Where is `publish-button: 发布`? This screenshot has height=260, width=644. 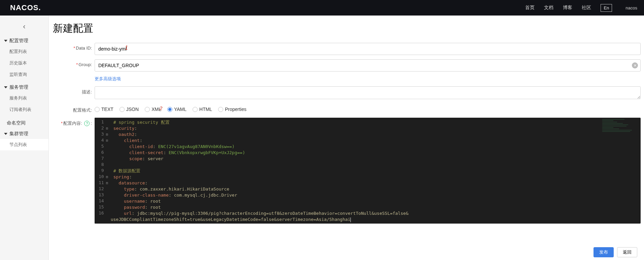 publish-button: 发布 is located at coordinates (604, 252).